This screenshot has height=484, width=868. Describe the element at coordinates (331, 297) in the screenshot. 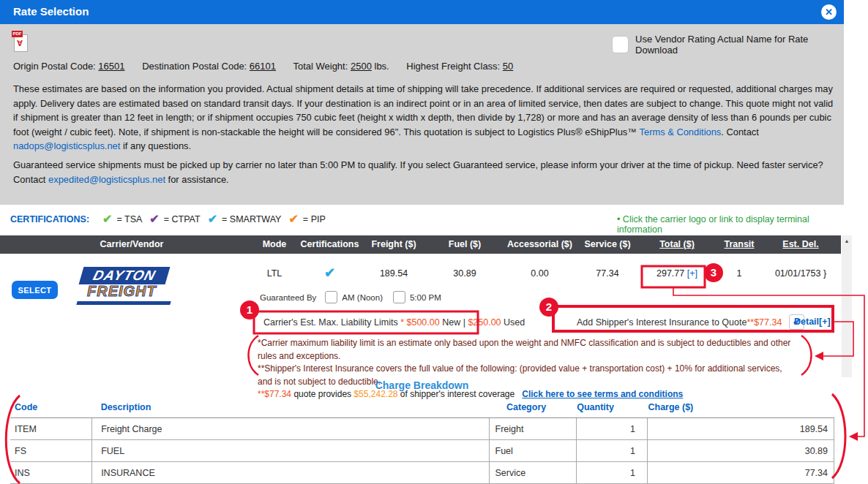

I see `guaranteed-am-checkbox` at that location.